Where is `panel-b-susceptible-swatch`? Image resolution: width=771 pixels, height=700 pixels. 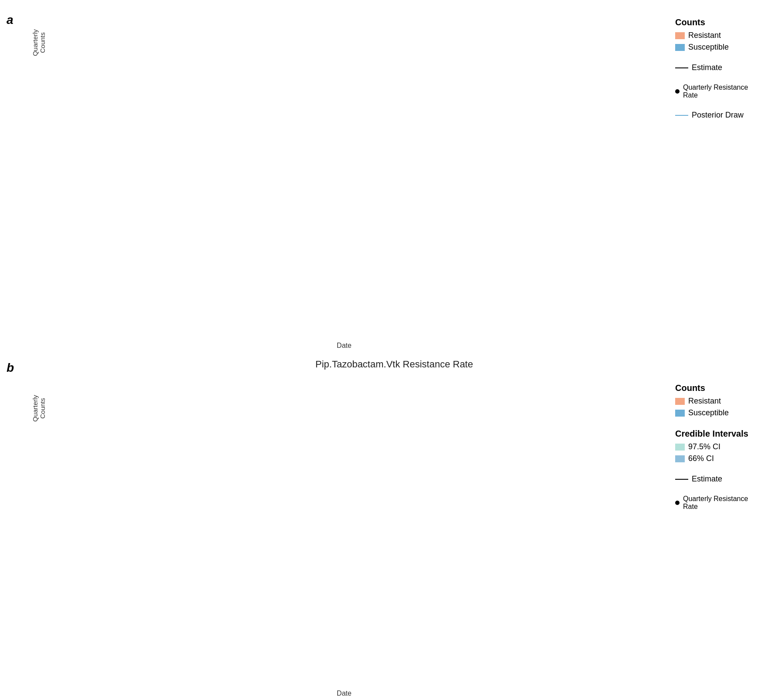 panel-b-susceptible-swatch is located at coordinates (680, 413).